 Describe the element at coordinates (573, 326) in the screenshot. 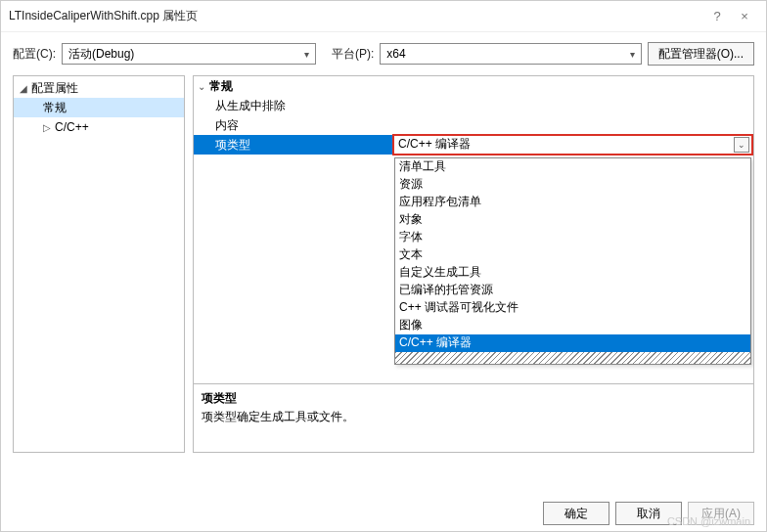

I see `dropdown-option: 图像` at that location.